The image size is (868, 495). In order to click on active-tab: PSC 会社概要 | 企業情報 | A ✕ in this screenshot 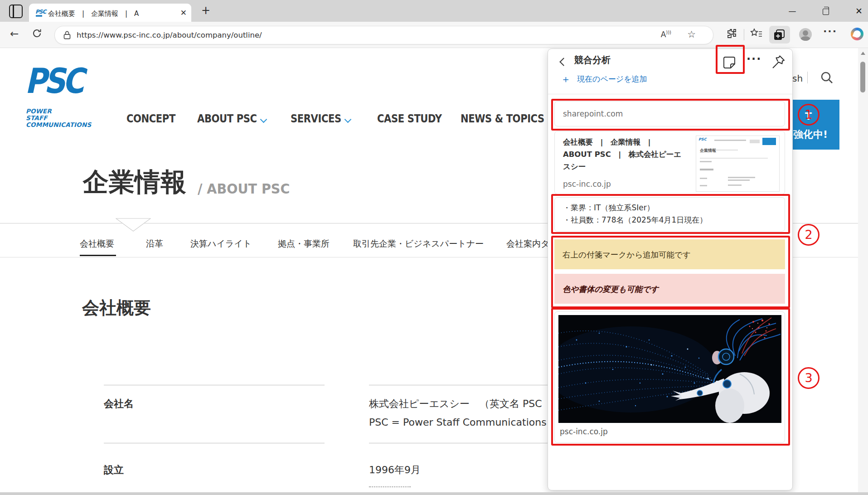, I will do `click(110, 13)`.